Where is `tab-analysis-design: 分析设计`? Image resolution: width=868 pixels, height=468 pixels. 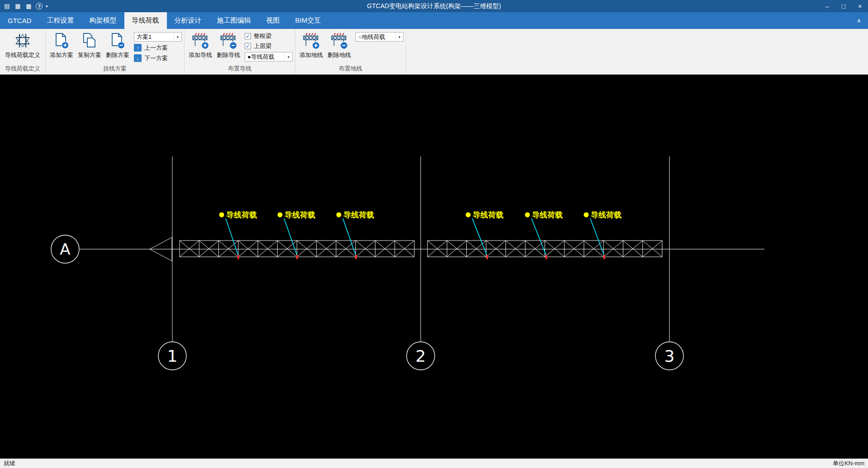
tab-analysis-design: 分析设计 is located at coordinates (188, 21).